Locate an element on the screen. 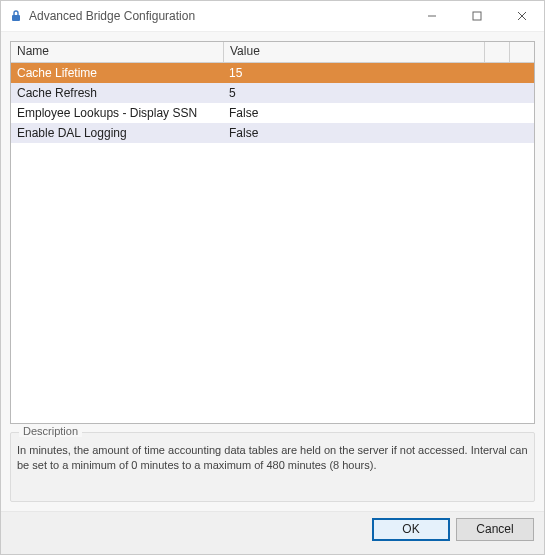 Image resolution: width=545 pixels, height=555 pixels. ok-button: OK is located at coordinates (411, 530).